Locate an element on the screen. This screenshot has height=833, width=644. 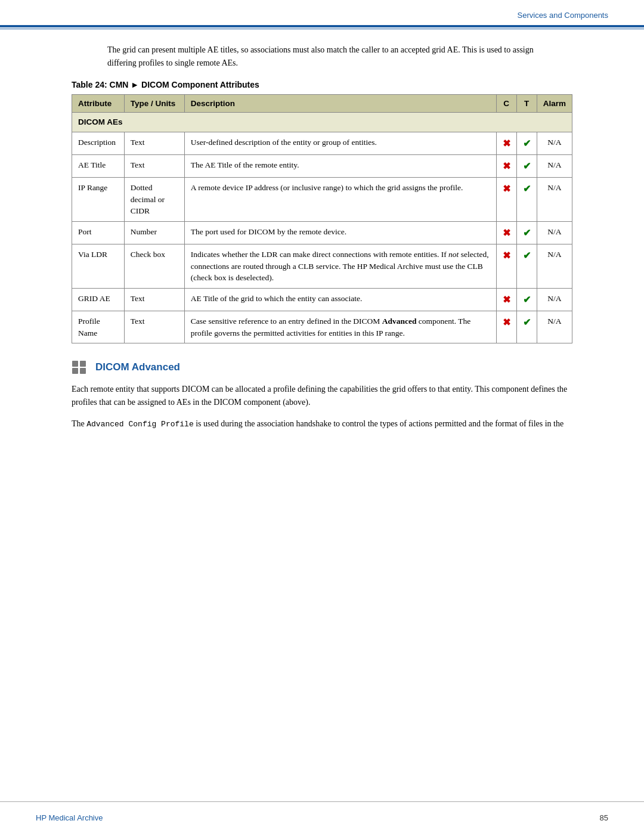
top-nav: Services and Components is located at coordinates (322, 13).